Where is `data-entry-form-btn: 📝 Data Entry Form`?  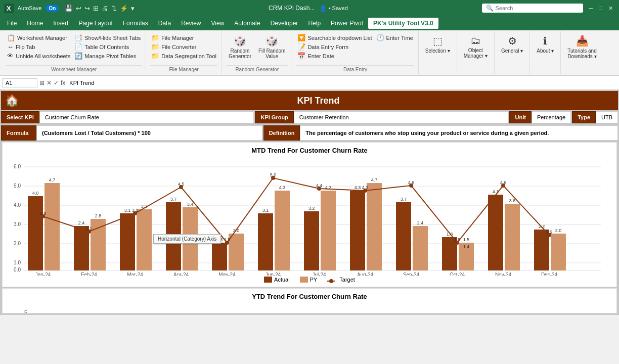 data-entry-form-btn: 📝 Data Entry Form is located at coordinates (335, 47).